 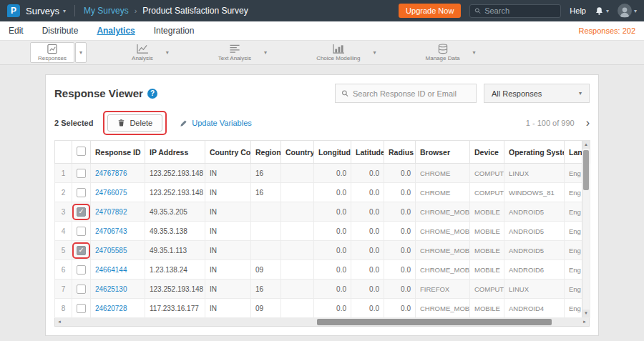 I want to click on cell-longitude: 0.0, so click(x=333, y=193).